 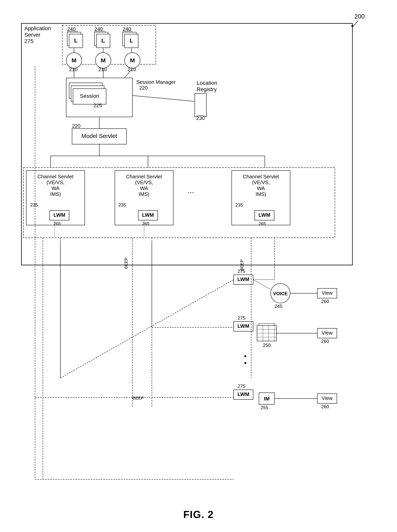 What do you see at coordinates (325, 407) in the screenshot?
I see `view-num-3: 260` at bounding box center [325, 407].